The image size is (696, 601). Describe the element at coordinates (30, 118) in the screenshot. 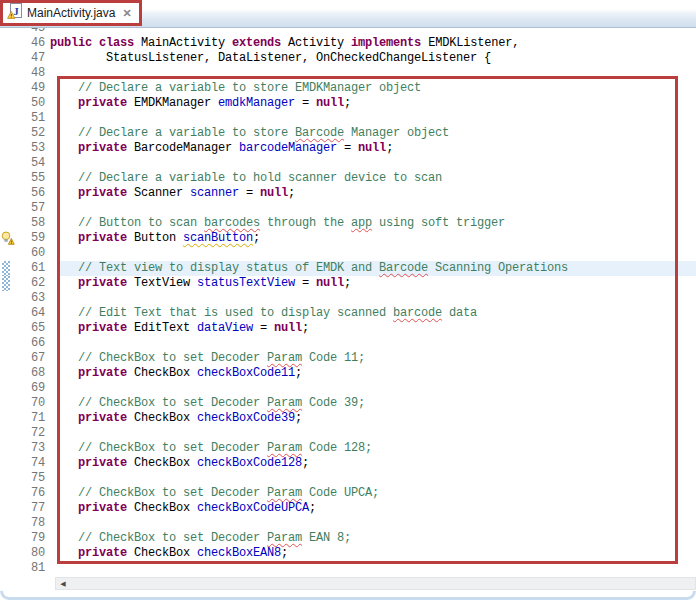

I see `line-number: 51` at that location.